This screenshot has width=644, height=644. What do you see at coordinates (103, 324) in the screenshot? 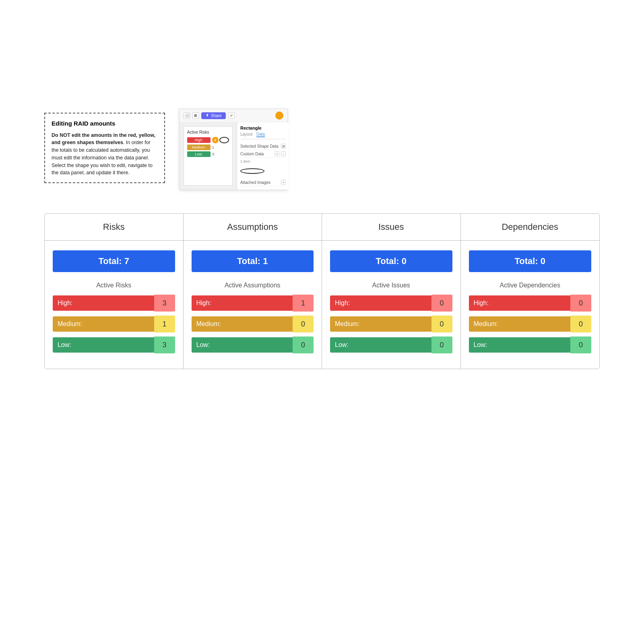
I see `risks-medium-label: Medium:` at bounding box center [103, 324].